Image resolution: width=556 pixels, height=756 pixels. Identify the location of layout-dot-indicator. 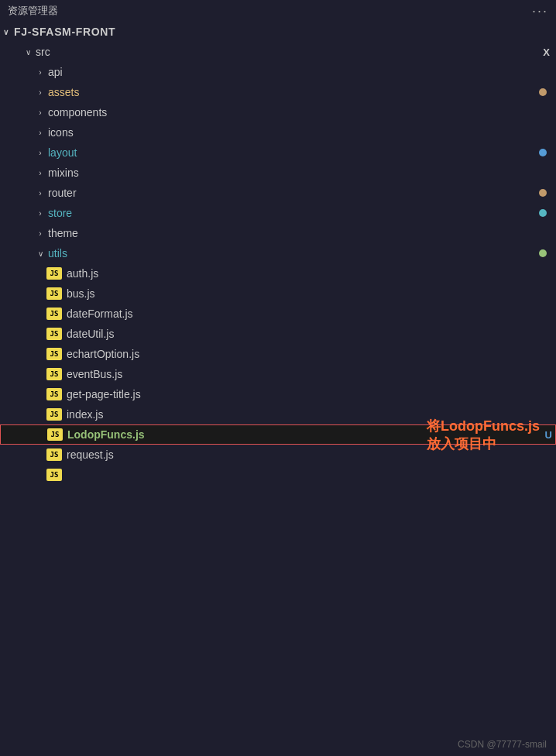
(543, 153).